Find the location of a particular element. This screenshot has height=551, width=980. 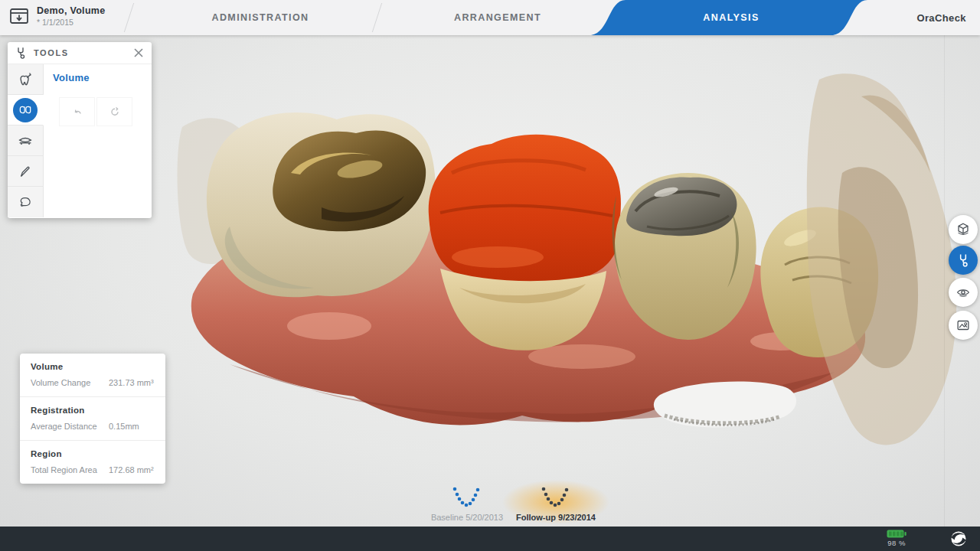

section-title: Registration is located at coordinates (93, 410).